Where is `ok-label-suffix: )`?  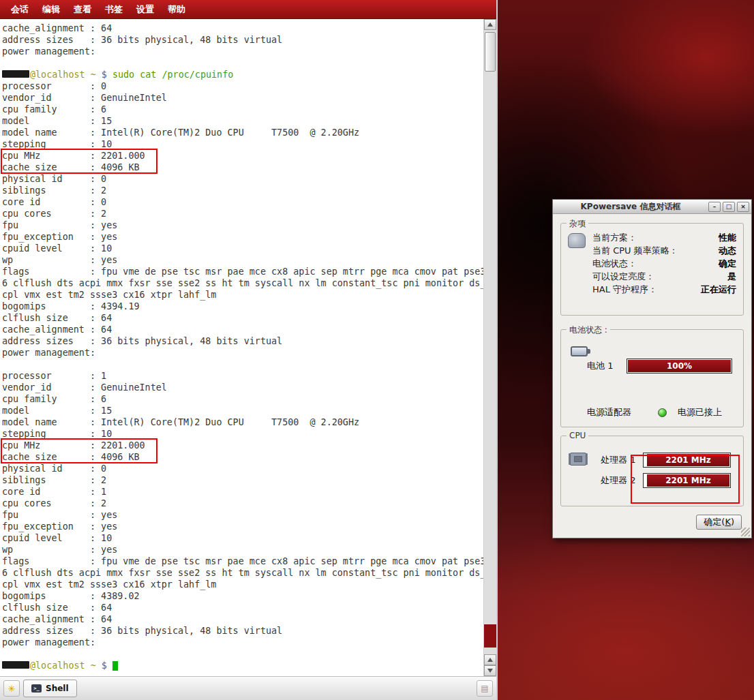
ok-label-suffix: ) is located at coordinates (732, 522).